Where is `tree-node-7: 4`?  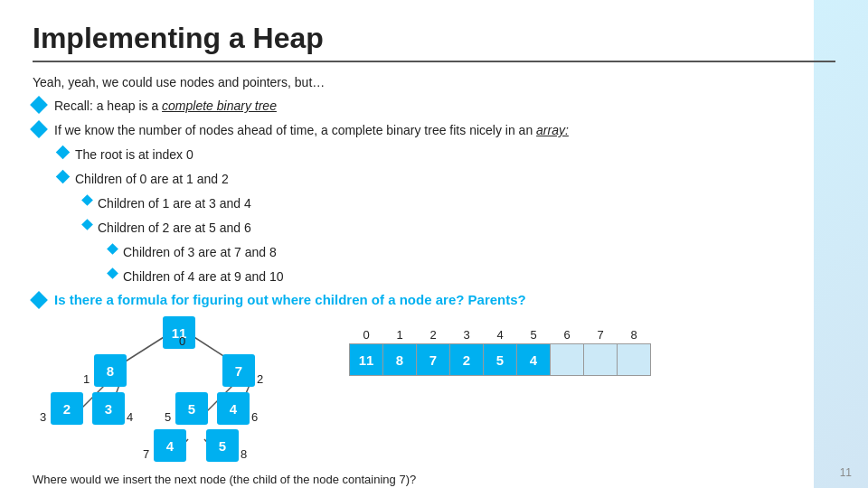
tree-node-7: 4 is located at coordinates (170, 446).